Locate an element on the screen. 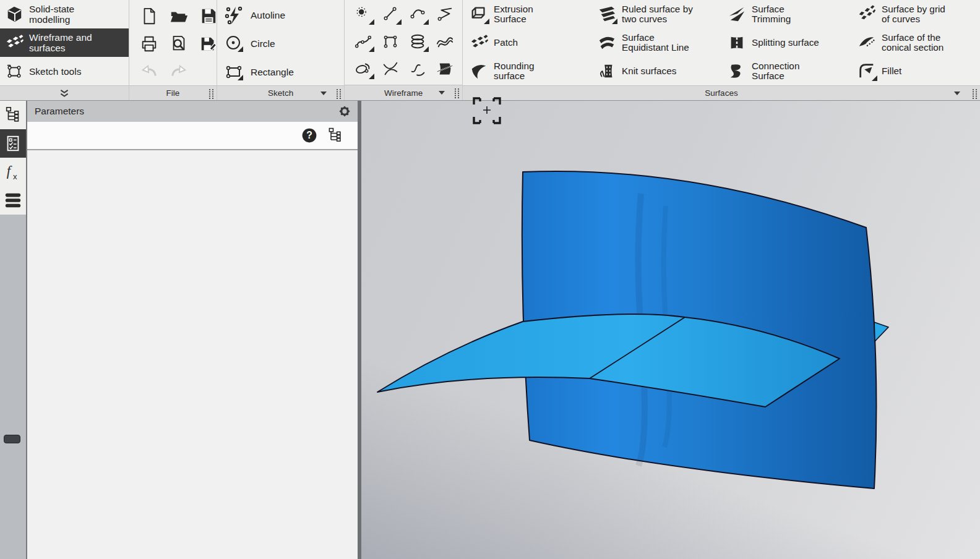 The width and height of the screenshot is (980, 559). variables-panel-button: f x is located at coordinates (13, 172).